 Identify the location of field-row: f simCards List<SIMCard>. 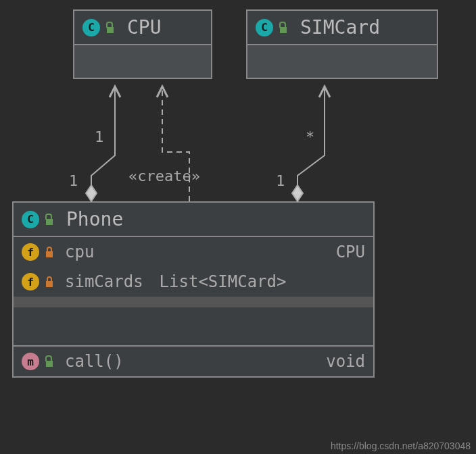
(193, 282).